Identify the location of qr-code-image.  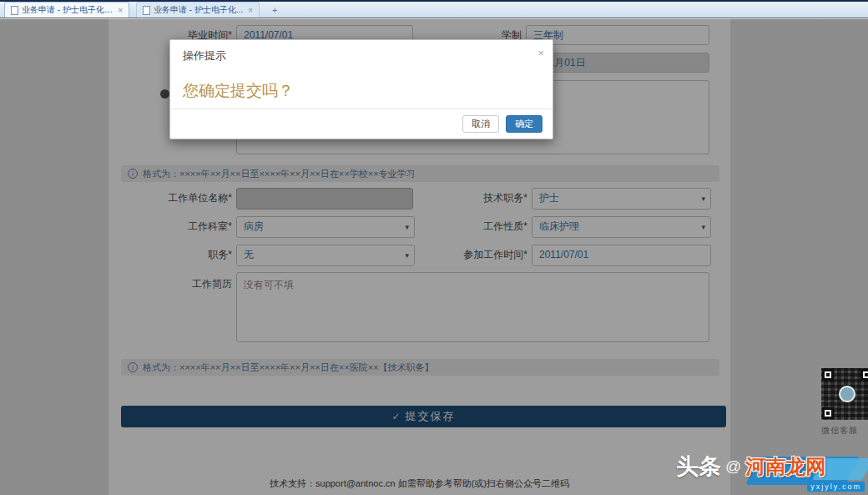
(845, 394).